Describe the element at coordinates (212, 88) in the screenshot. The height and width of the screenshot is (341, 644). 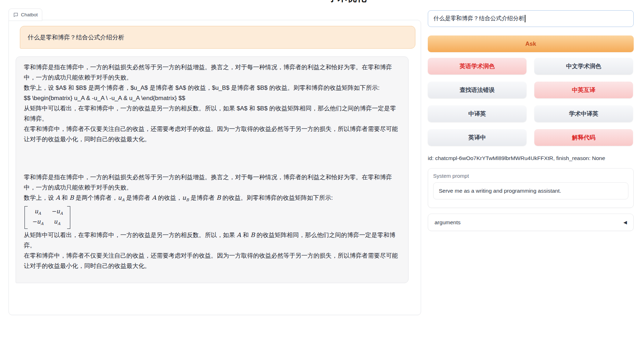
I see `bot-message-paragraph: 数学上，设 $A$ 和 $B$ 是两个博弈者，$u_A$ 是博弈者 $A$ 的收…` at that location.